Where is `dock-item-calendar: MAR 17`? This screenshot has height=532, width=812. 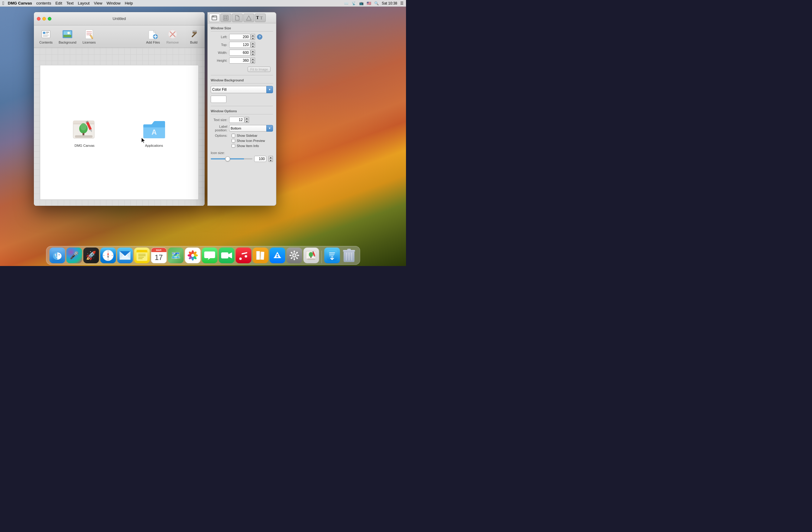
dock-item-calendar: MAR 17 is located at coordinates (159, 255).